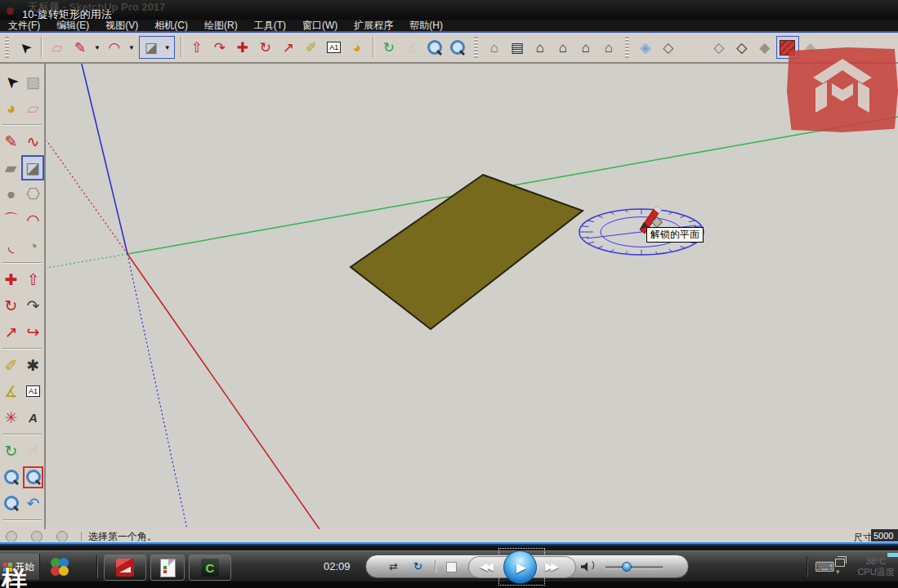 The image size is (898, 588). Describe the element at coordinates (33, 418) in the screenshot. I see `3d-text-tool: A` at that location.